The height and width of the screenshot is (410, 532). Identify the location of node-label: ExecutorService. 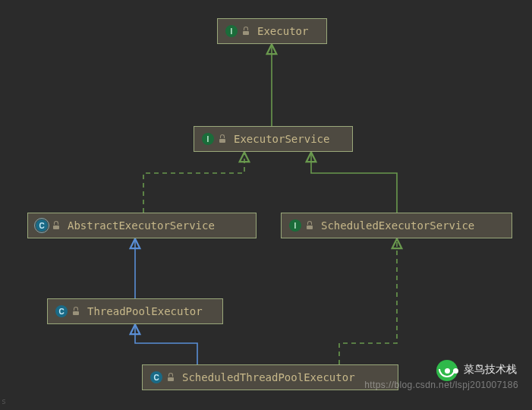
(282, 139).